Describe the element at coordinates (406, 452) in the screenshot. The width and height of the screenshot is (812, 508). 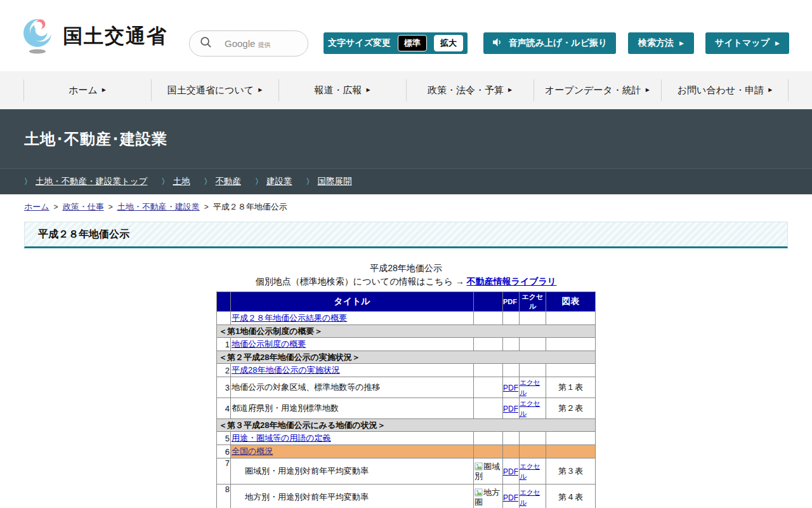
I see `table-row-9: 6全国の概況` at that location.